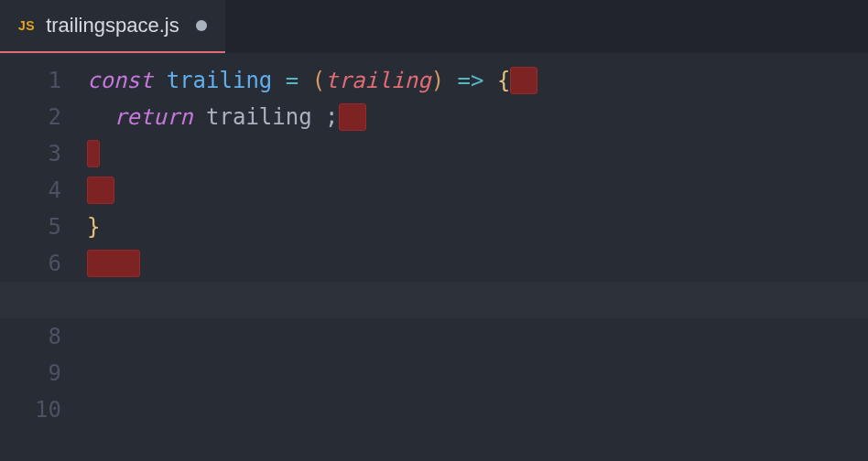  Describe the element at coordinates (331, 117) in the screenshot. I see `semicolon: ;` at that location.